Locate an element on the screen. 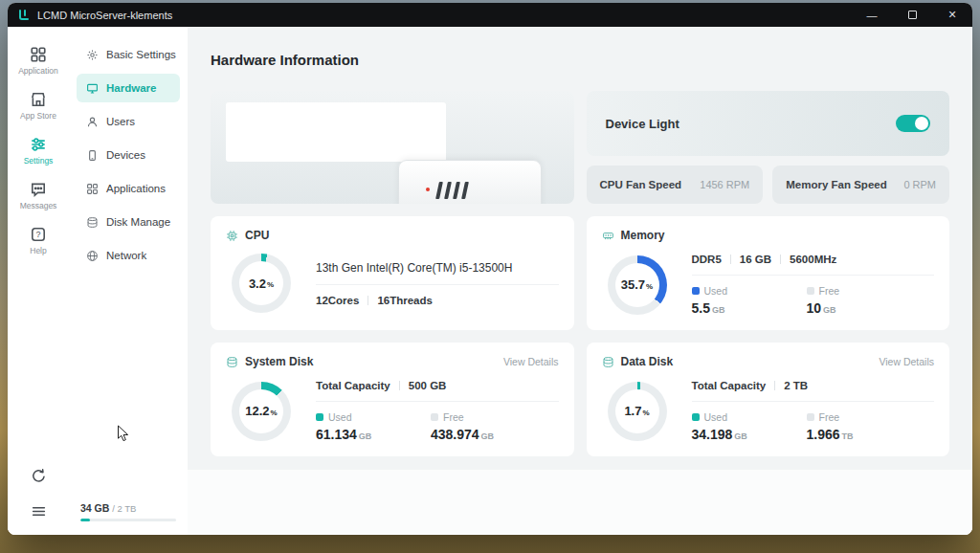  rail-item-messages: Messages is located at coordinates (38, 195).